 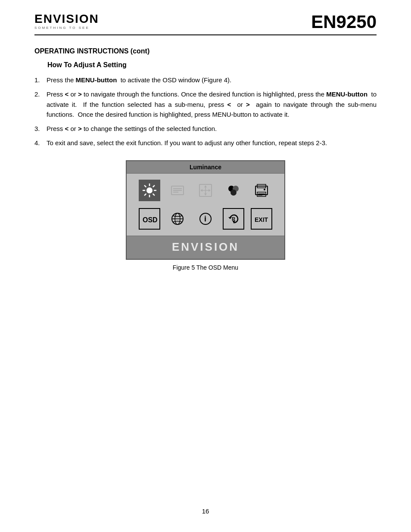 What do you see at coordinates (234, 219) in the screenshot?
I see `osd-icon-reset: R` at bounding box center [234, 219].